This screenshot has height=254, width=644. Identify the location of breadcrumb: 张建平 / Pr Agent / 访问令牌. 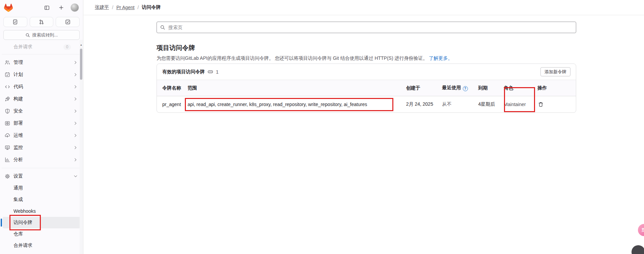
(364, 7).